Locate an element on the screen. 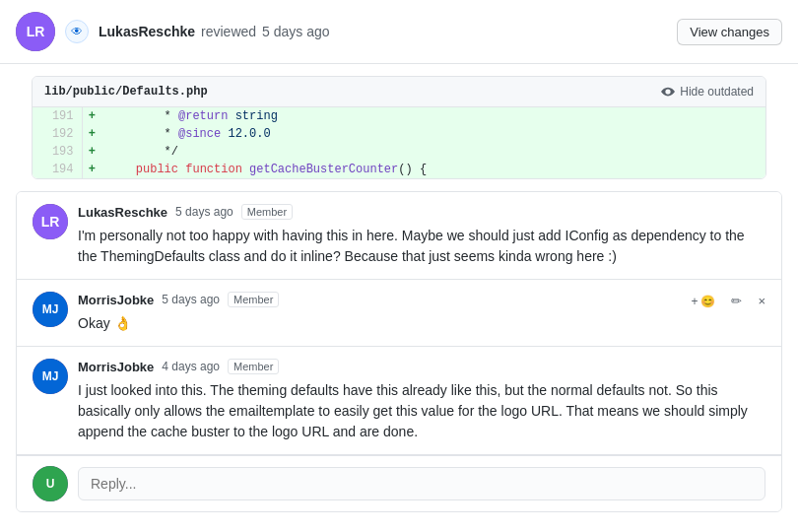 The height and width of the screenshot is (532, 798). diff-filename: lib/public/Defaults.php is located at coordinates (126, 92).